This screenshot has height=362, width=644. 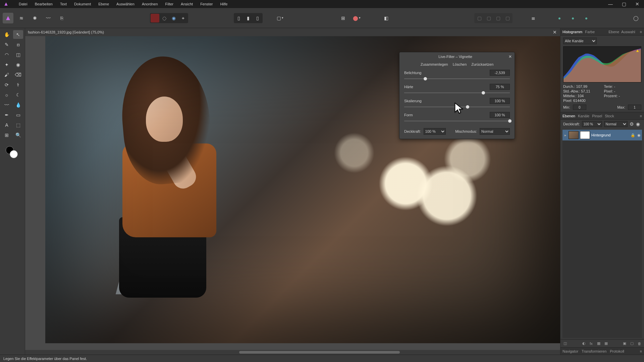 What do you see at coordinates (594, 351) in the screenshot?
I see `tab-transformieren: Transformieren` at bounding box center [594, 351].